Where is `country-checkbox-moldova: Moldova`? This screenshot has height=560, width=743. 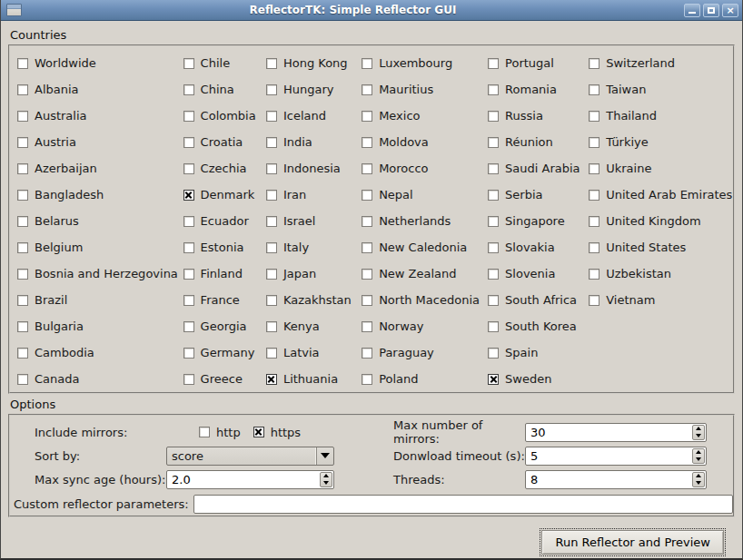 country-checkbox-moldova: Moldova is located at coordinates (425, 142).